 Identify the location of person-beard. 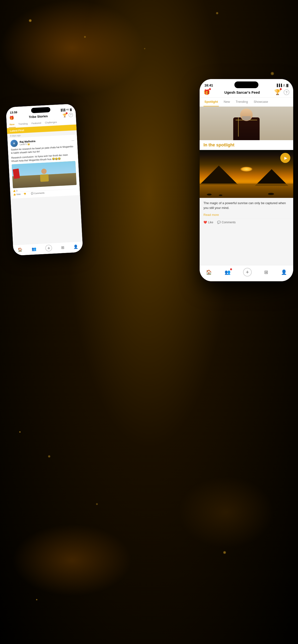
(246, 118).